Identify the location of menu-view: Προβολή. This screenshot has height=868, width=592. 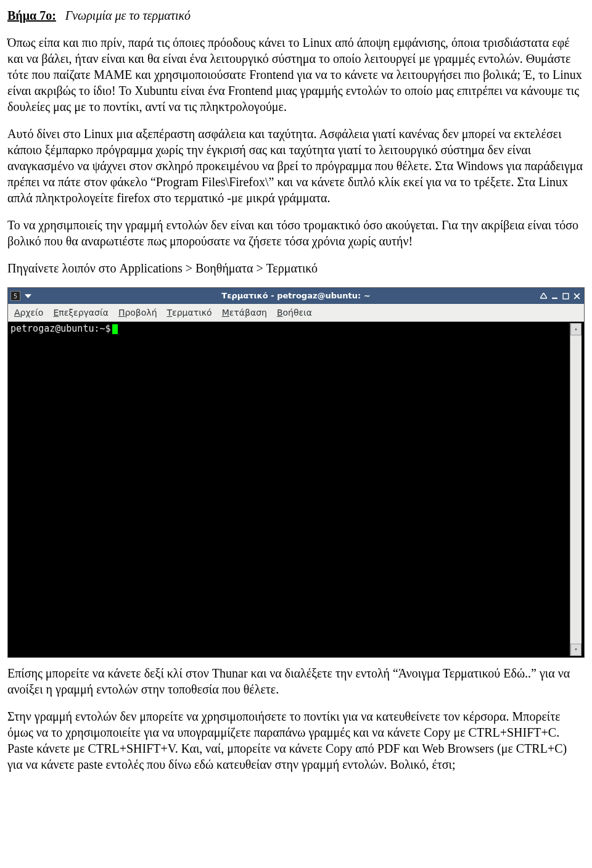
(138, 313).